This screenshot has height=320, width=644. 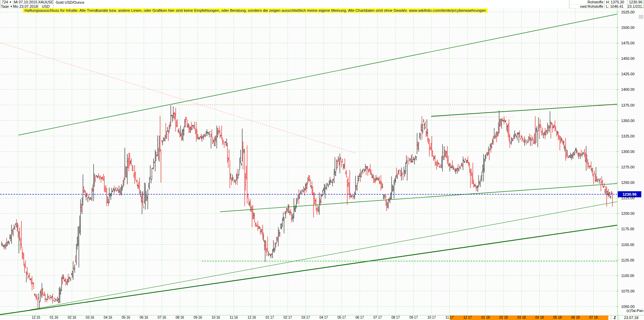 I want to click on period-high: H: 1375.30, so click(x=616, y=2).